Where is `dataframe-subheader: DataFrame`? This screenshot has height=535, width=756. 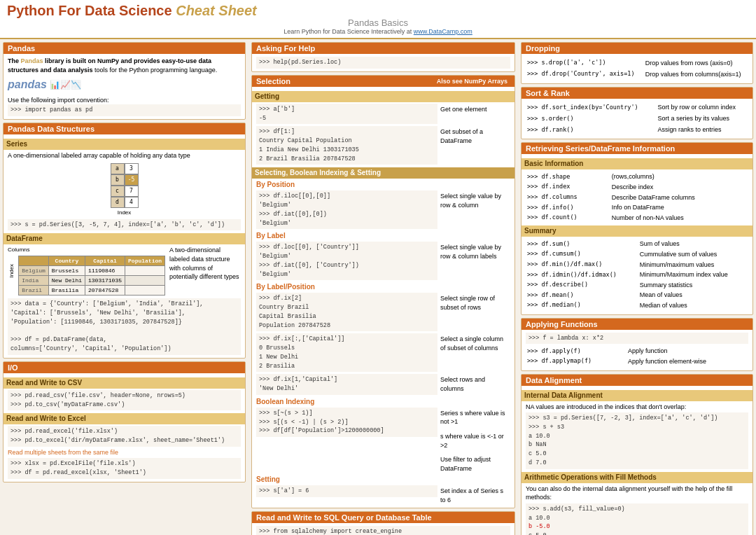
dataframe-subheader: DataFrame is located at coordinates (125, 239).